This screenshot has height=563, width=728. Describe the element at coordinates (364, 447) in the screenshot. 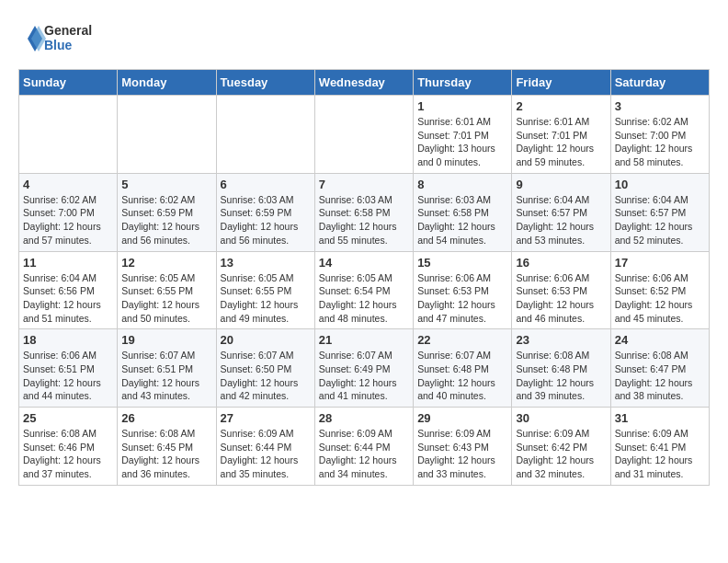

I see `calendar-cell: 28 Sunrise: 6:09 AMSunset: 6:44 PMDaylig…` at that location.